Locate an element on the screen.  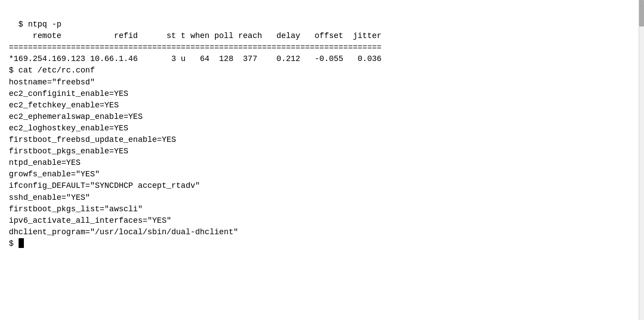
line-1: $ ntpq -p is located at coordinates (40, 24).